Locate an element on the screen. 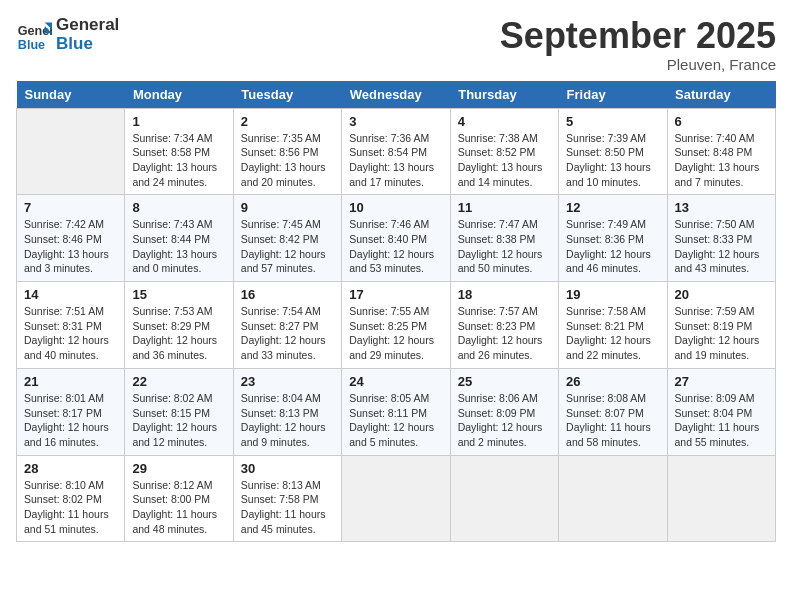  day-info: Sunrise: 8:04 AM Sunset: 8:13 PM Dayligh… is located at coordinates (288, 420).